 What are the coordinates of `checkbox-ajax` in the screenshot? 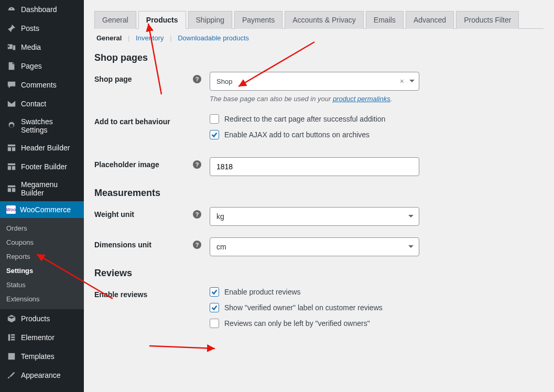 It's located at (214, 135).